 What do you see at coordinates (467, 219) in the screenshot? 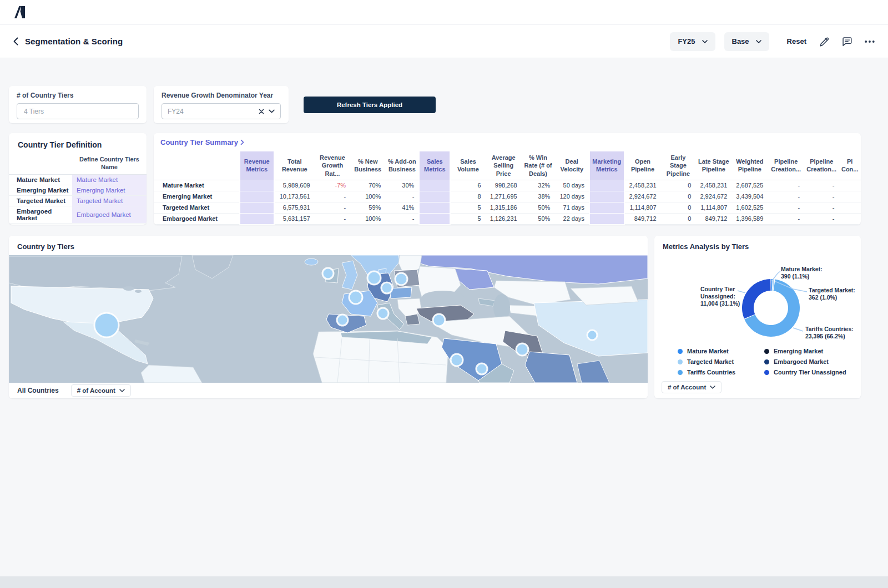
I see `summary-cell: 5` at bounding box center [467, 219].